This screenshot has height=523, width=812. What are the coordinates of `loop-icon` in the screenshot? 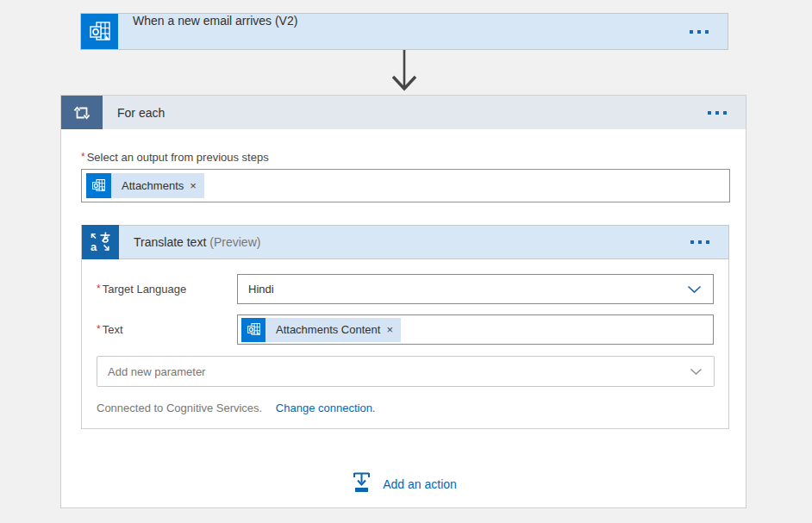 It's located at (82, 112).